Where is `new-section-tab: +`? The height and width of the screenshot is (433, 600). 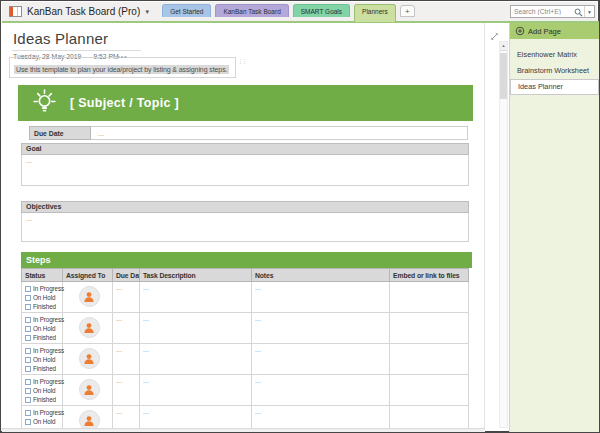 new-section-tab: + is located at coordinates (408, 11).